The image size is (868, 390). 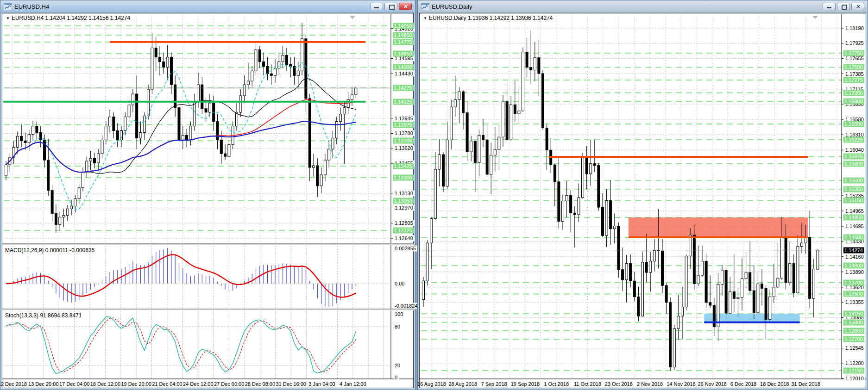 What do you see at coordinates (197, 345) in the screenshot?
I see `stoch-layer` at bounding box center [197, 345].